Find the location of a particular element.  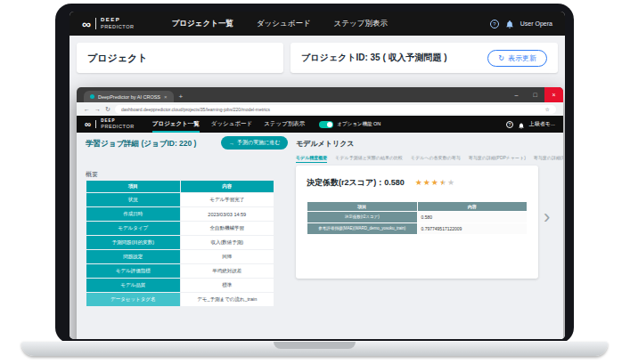

tab-variable-contribution: モデルへの各変数の寄与 is located at coordinates (436, 158).